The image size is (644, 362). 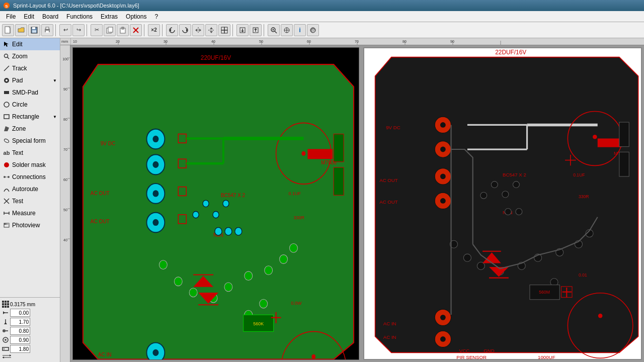 What do you see at coordinates (30, 213) in the screenshot?
I see `tool-measure: Measure` at bounding box center [30, 213].